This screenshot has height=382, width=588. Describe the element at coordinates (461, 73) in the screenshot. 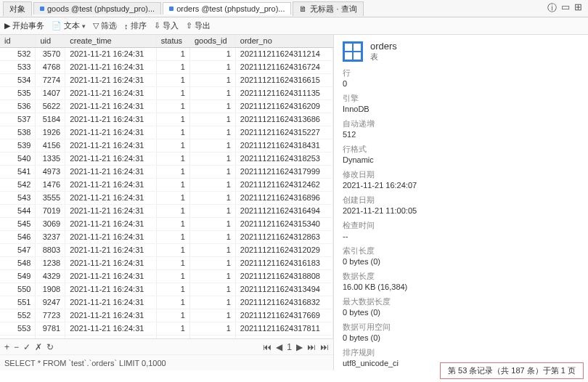

I see `rows-label: 行` at that location.